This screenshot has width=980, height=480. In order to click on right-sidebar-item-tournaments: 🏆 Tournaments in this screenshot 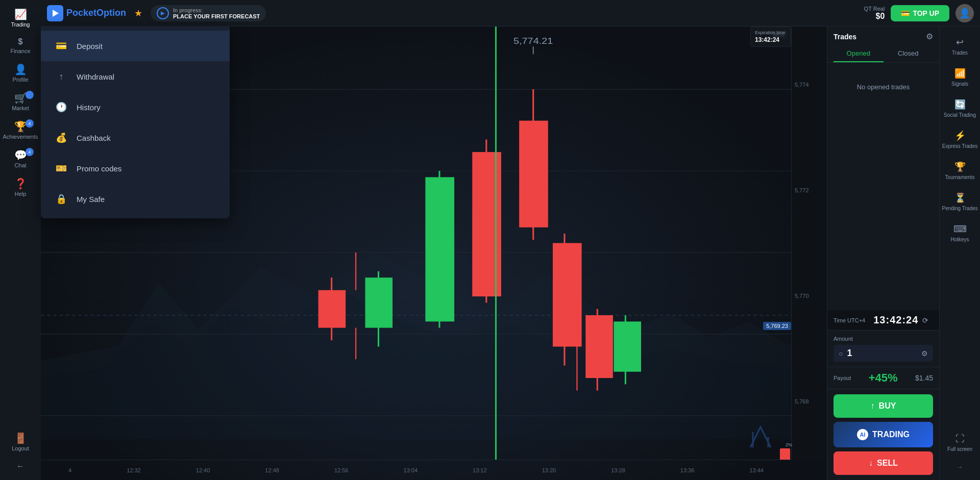, I will do `click(960, 170)`.